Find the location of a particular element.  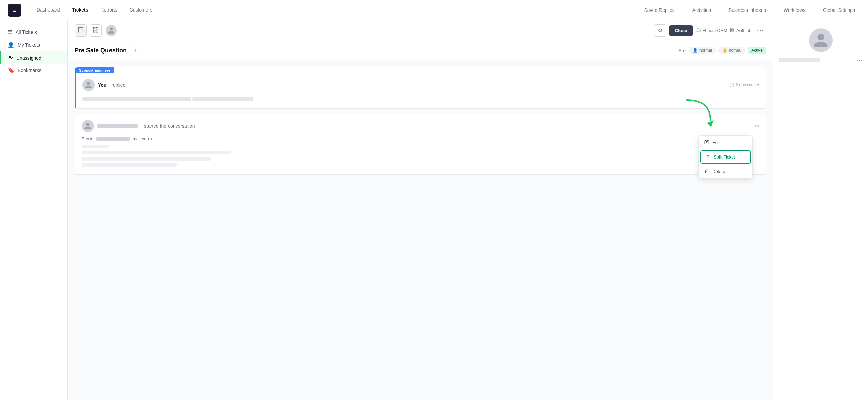

nav-global-settings: Global Settings is located at coordinates (839, 10).